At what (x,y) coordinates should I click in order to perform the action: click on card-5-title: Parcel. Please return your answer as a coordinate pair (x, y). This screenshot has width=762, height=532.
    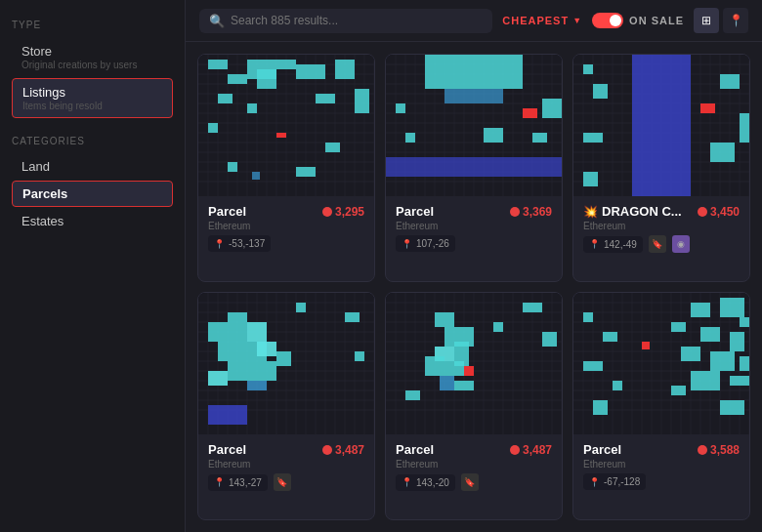
    Looking at the image, I should click on (414, 449).